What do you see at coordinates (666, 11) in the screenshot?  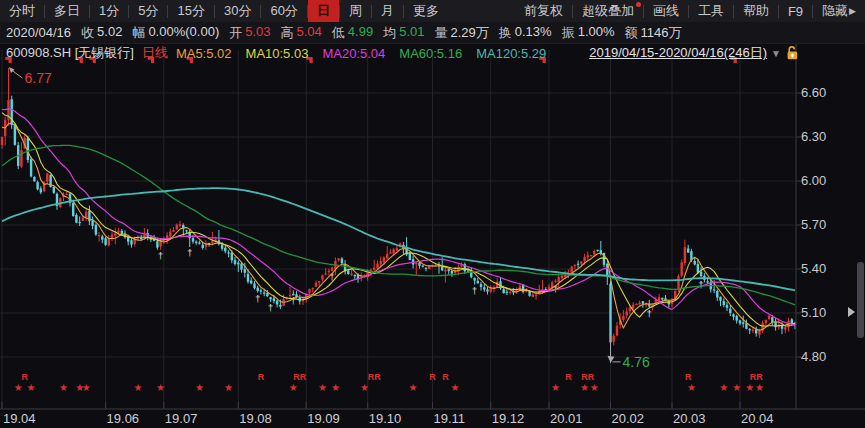 I see `toolbar-item-画线: 画线` at bounding box center [666, 11].